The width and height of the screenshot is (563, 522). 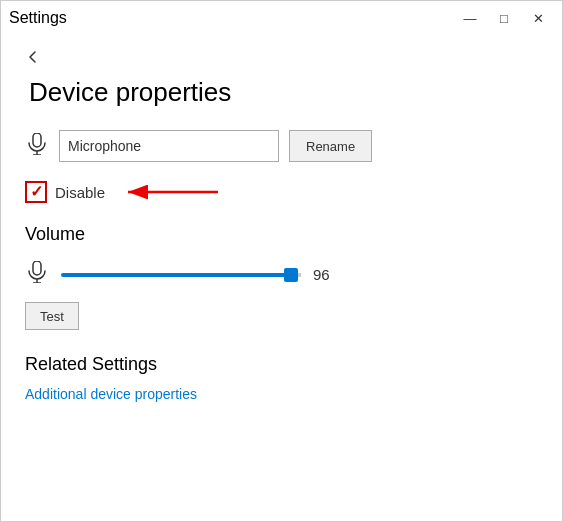 What do you see at coordinates (282, 146) in the screenshot?
I see `name-row: Rename` at bounding box center [282, 146].